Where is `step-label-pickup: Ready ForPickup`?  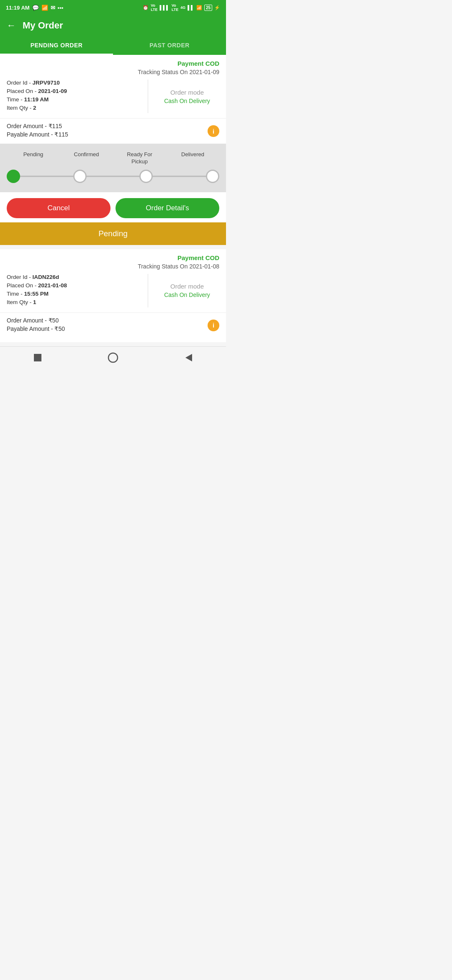
step-label-pickup: Ready ForPickup is located at coordinates (140, 158).